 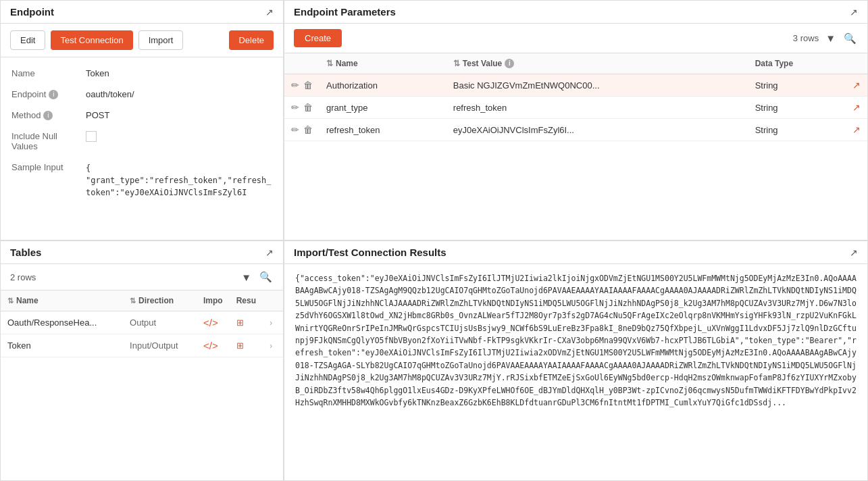 What do you see at coordinates (854, 253) in the screenshot?
I see `results-expand-icon: ↗` at bounding box center [854, 253].